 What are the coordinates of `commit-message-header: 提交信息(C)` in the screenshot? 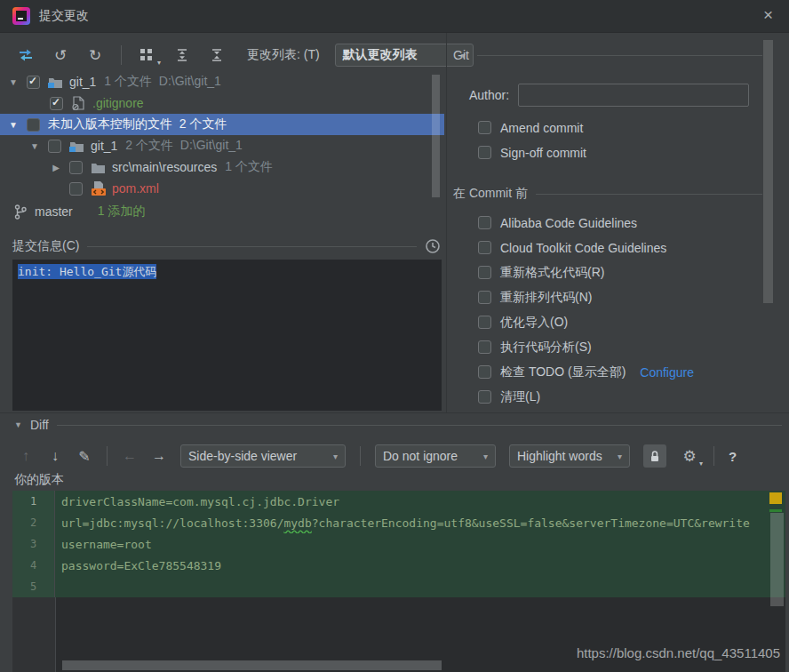 It's located at (227, 246).